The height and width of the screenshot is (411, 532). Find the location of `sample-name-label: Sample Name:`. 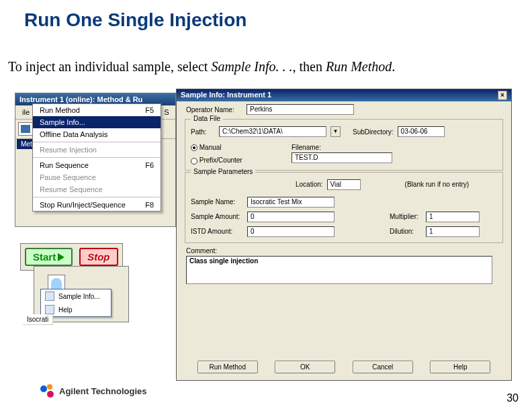

sample-name-label: Sample Name: is located at coordinates (218, 201).